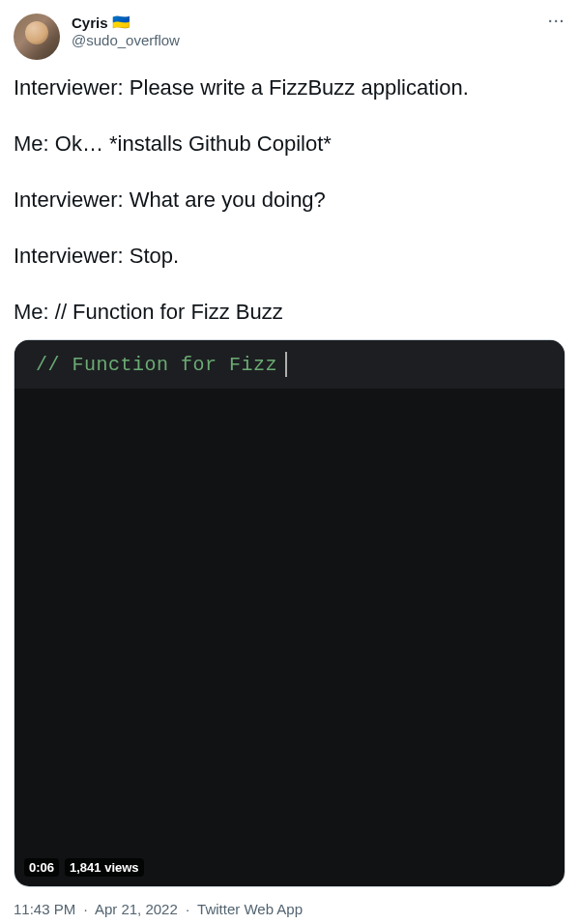 Image resolution: width=579 pixels, height=924 pixels. Describe the element at coordinates (104, 868) in the screenshot. I see `video-views: 1,841 views` at that location.